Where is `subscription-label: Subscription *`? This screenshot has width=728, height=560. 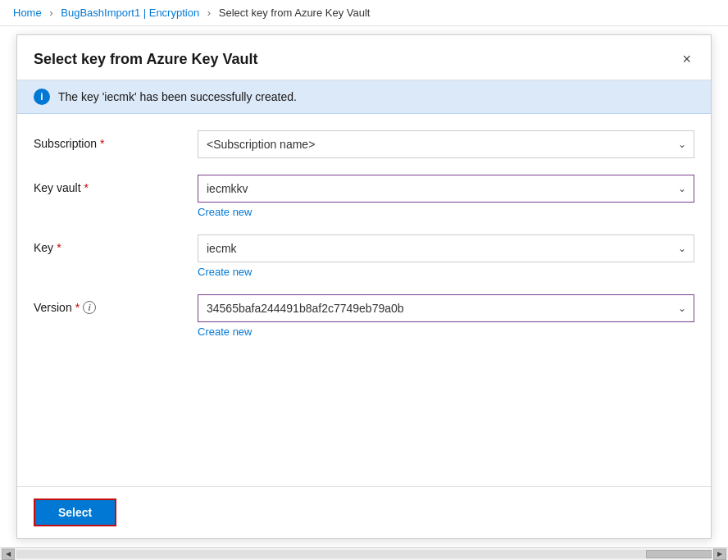 subscription-label: Subscription * is located at coordinates (107, 140).